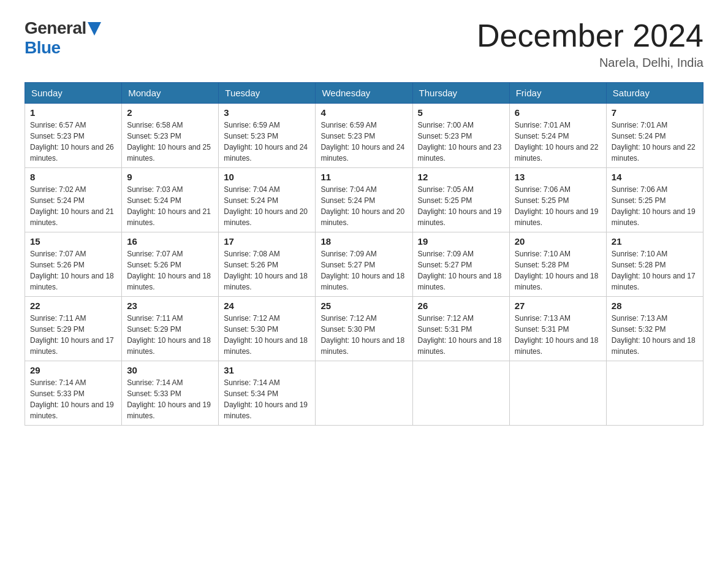 The image size is (728, 563). Describe the element at coordinates (558, 265) in the screenshot. I see `table-row: 20 Sunrise: 7:10 AM Sunset: 5:28 PM Dayl…` at that location.